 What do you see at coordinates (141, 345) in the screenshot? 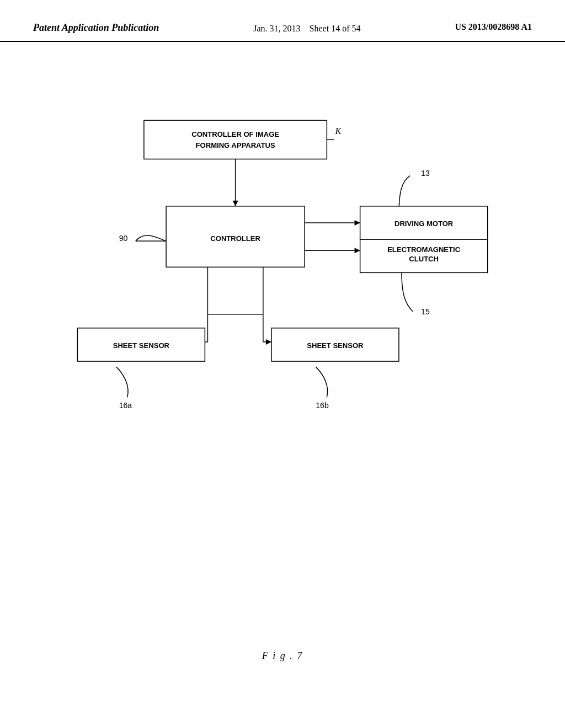
I see `sheet-sensor-left-label: SHEET SENSOR` at bounding box center [141, 345].